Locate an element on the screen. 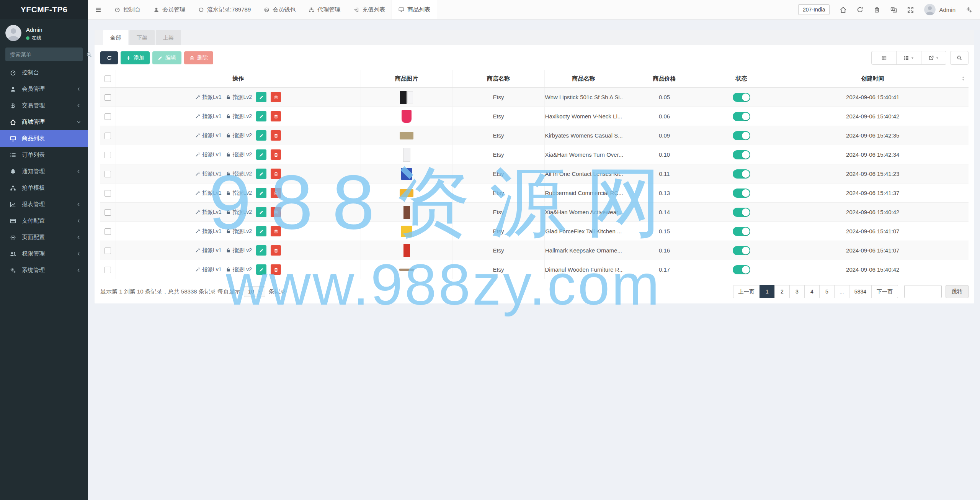 This screenshot has width=980, height=500. fullscreen-icon is located at coordinates (910, 10).